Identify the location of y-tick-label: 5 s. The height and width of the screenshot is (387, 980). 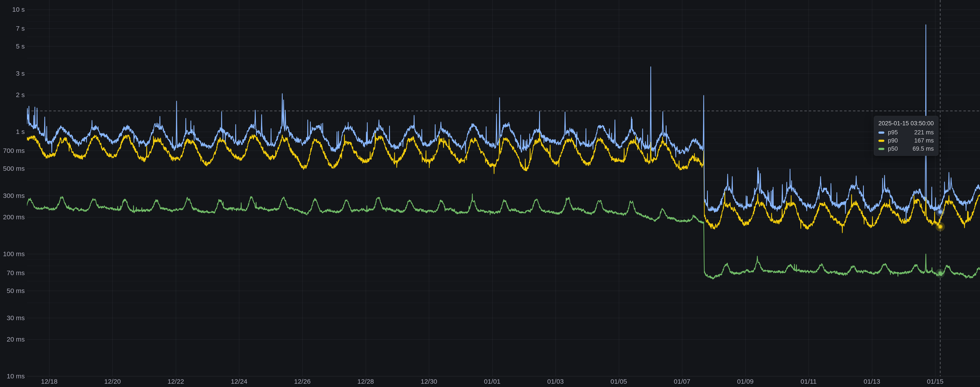
(12, 46).